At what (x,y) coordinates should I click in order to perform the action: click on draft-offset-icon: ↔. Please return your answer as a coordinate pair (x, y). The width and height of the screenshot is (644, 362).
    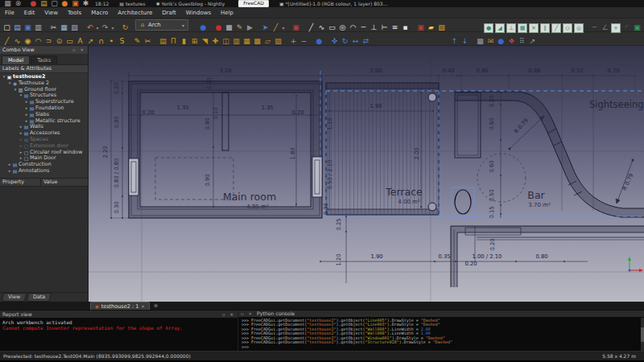
    Looking at the image, I should click on (356, 42).